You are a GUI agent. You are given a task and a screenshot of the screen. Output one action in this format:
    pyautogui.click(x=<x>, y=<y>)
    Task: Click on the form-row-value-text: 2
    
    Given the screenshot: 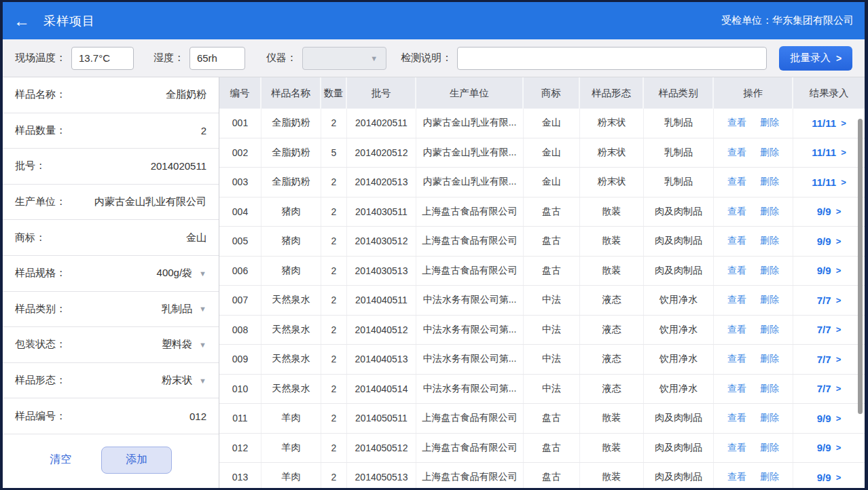 What is the action you would take?
    pyautogui.click(x=204, y=130)
    